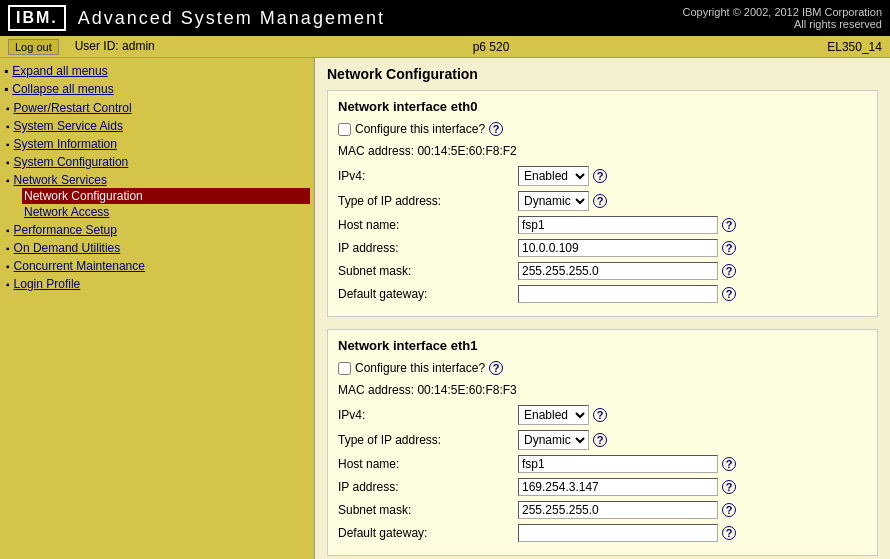  Describe the element at coordinates (157, 144) in the screenshot. I see `sidebar-section-sysinfo: ▪ System Information` at that location.